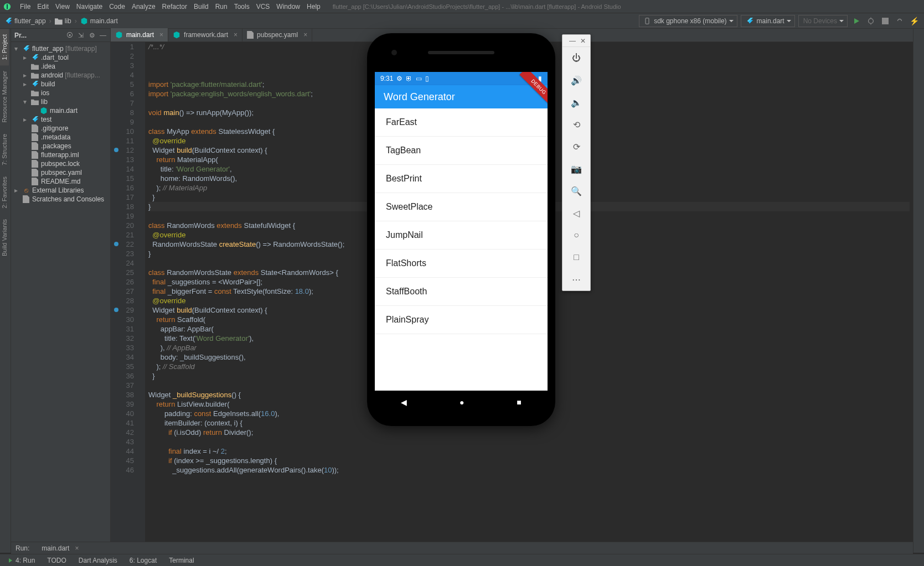 This screenshot has width=924, height=566. Describe the element at coordinates (576, 257) in the screenshot. I see `overview-icon` at that location.